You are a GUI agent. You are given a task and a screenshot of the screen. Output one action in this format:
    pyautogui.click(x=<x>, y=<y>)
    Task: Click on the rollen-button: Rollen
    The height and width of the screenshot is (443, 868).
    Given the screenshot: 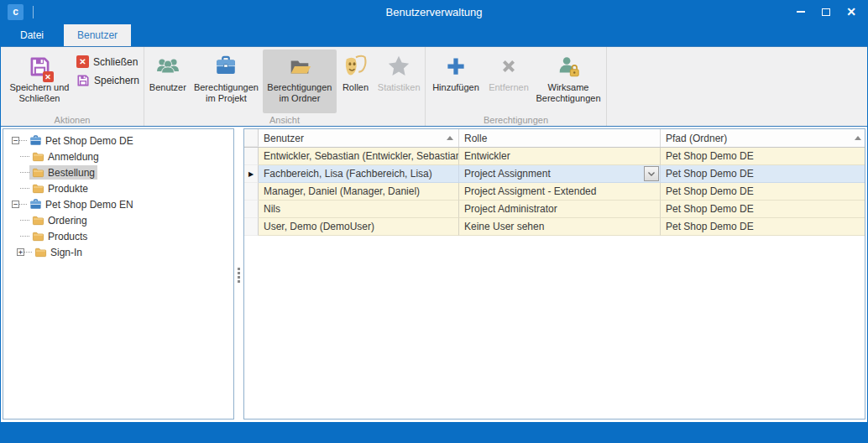 What is the action you would take?
    pyautogui.click(x=356, y=81)
    